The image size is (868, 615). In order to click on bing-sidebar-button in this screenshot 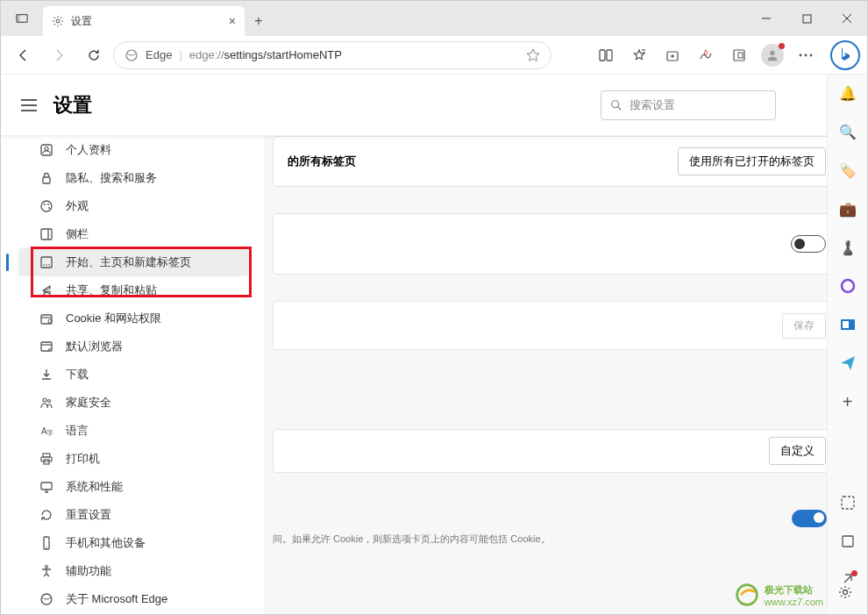, I will do `click(845, 55)`.